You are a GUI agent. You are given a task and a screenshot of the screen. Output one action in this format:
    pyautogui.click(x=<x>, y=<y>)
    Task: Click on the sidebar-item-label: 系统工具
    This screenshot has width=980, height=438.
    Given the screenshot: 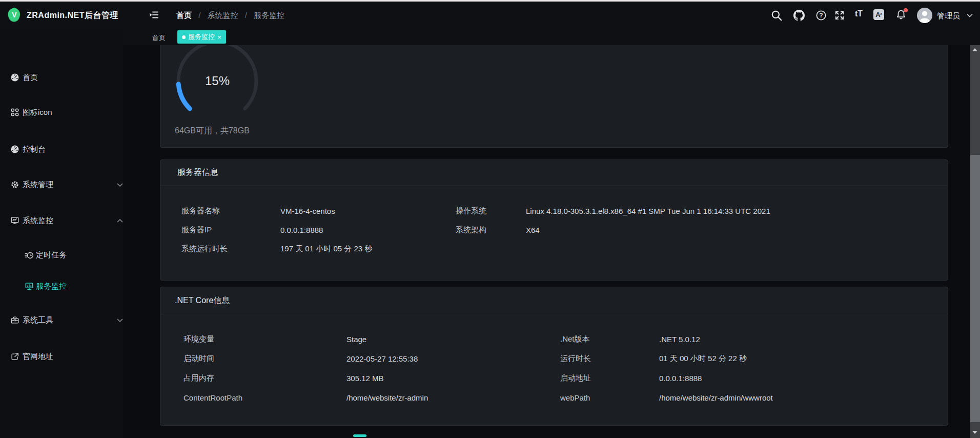 What is the action you would take?
    pyautogui.click(x=38, y=320)
    